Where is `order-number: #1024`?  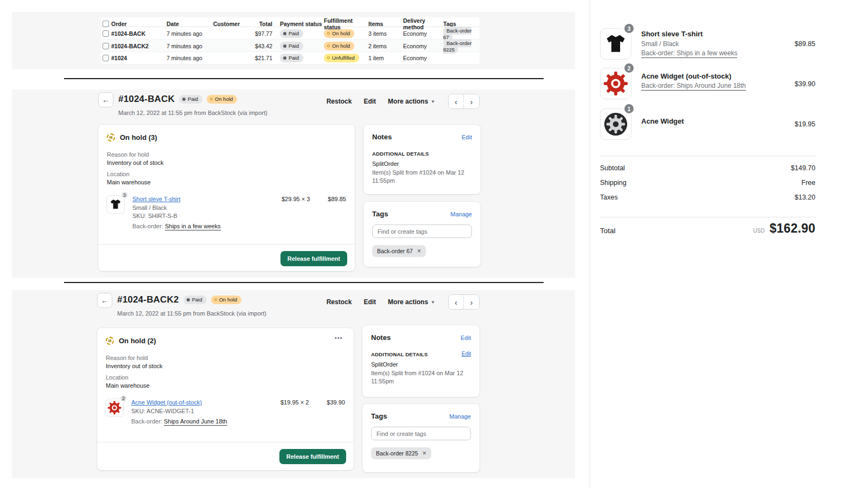
order-number: #1024 is located at coordinates (139, 58).